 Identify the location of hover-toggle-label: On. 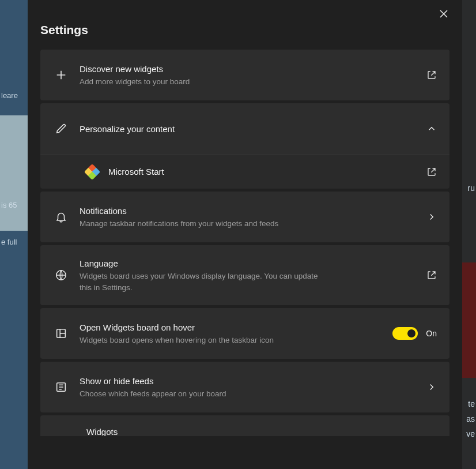
(431, 333).